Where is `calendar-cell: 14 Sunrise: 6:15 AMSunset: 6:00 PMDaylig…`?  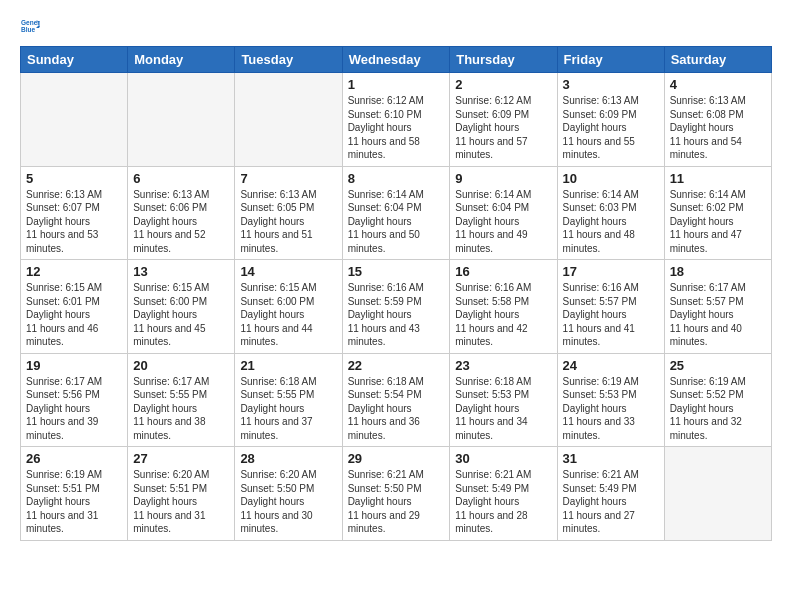
calendar-cell: 14 Sunrise: 6:15 AMSunset: 6:00 PMDaylig… is located at coordinates (288, 307).